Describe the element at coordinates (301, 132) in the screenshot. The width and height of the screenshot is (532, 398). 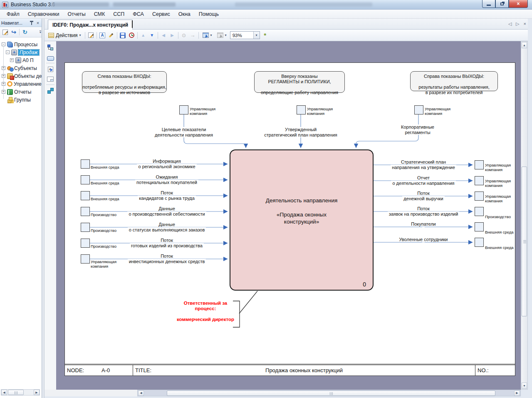
I see `flow-label: Утвержденныйстратегический план направле…` at that location.